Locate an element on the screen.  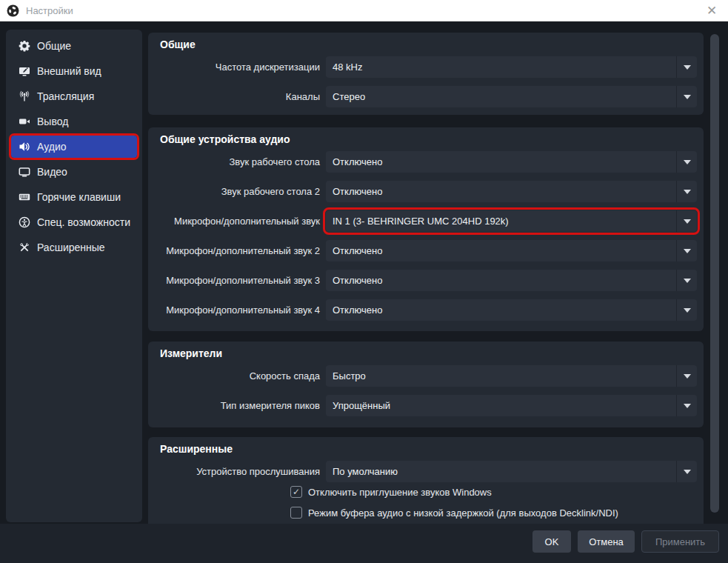
sidebar-item-appearance: Внешний вид is located at coordinates (74, 71).